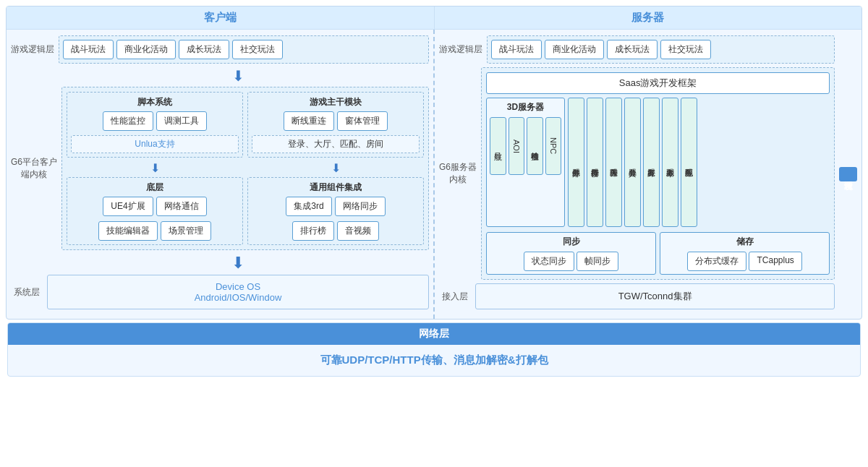  What do you see at coordinates (498, 146) in the screenshot?
I see `nav-item: 导航` at bounding box center [498, 146].